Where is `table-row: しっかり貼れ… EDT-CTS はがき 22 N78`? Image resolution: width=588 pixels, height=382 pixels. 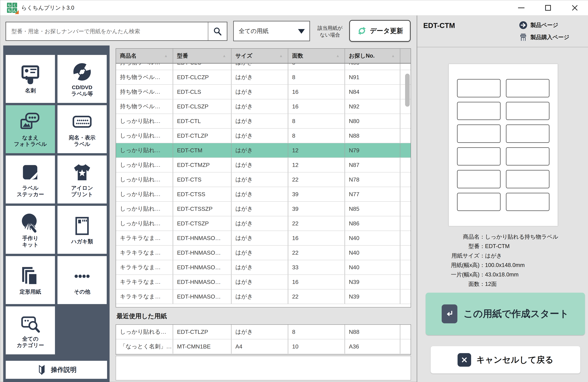 table-row: しっかり貼れ… EDT-CTS はがき 22 N78 is located at coordinates (263, 180).